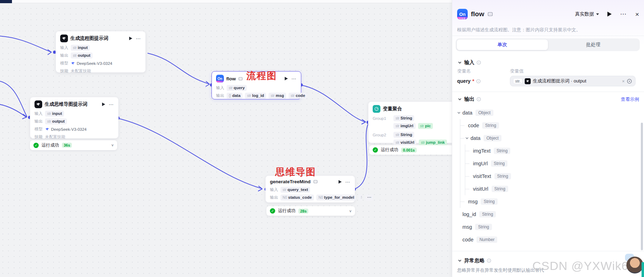 Image resolution: width=644 pixels, height=277 pixels. Describe the element at coordinates (66, 104) in the screenshot. I see `node-title: 生成思维导图提示词` at that location.